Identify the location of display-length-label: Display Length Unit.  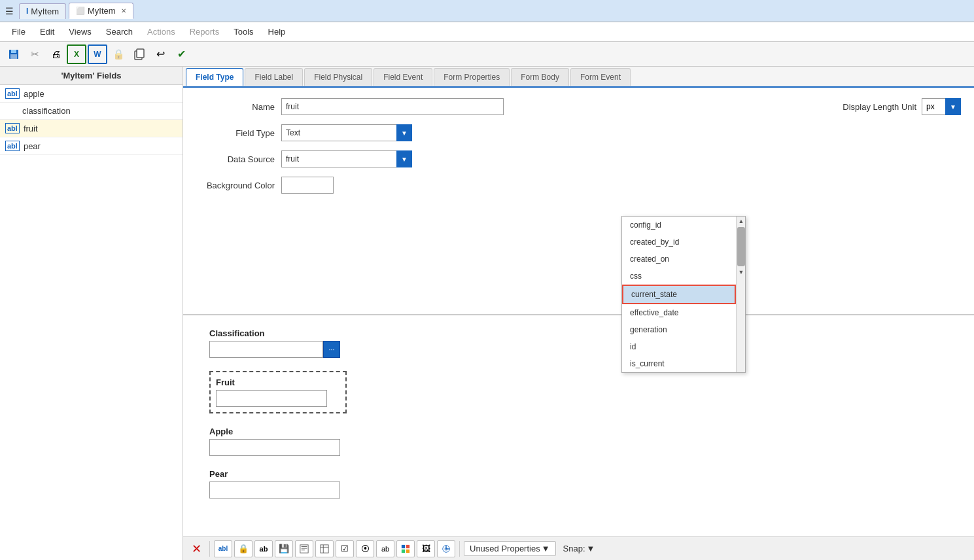
(879, 107).